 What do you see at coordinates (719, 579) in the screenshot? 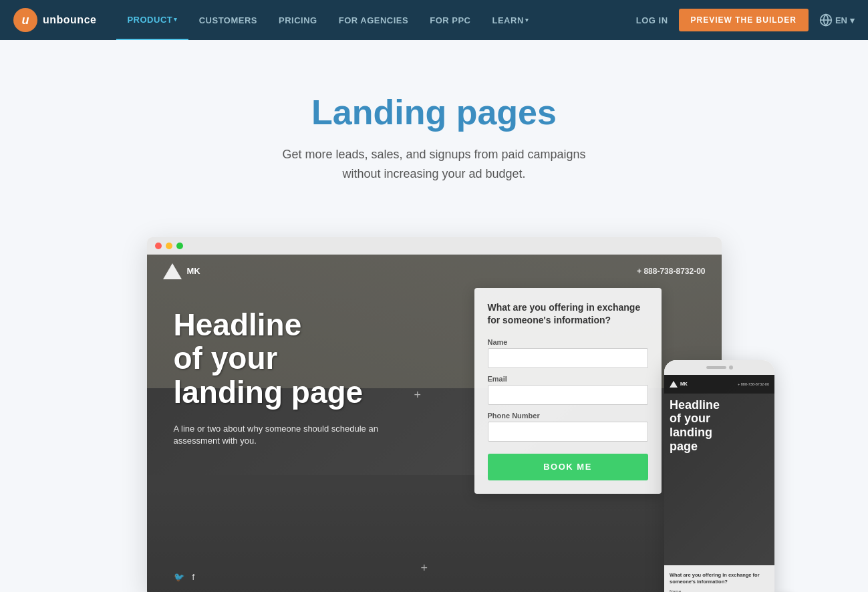
I see `mobile-form-text: What are you offering in exchange for so…` at bounding box center [719, 579].